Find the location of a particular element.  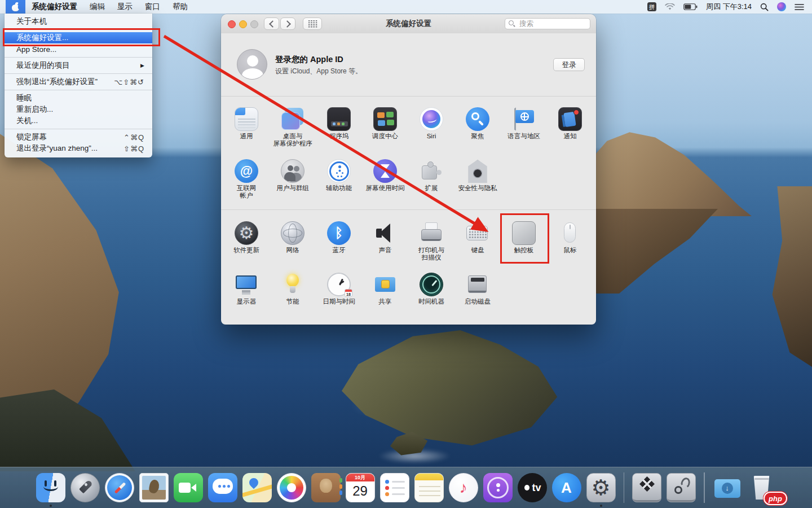

forward-button is located at coordinates (288, 24).